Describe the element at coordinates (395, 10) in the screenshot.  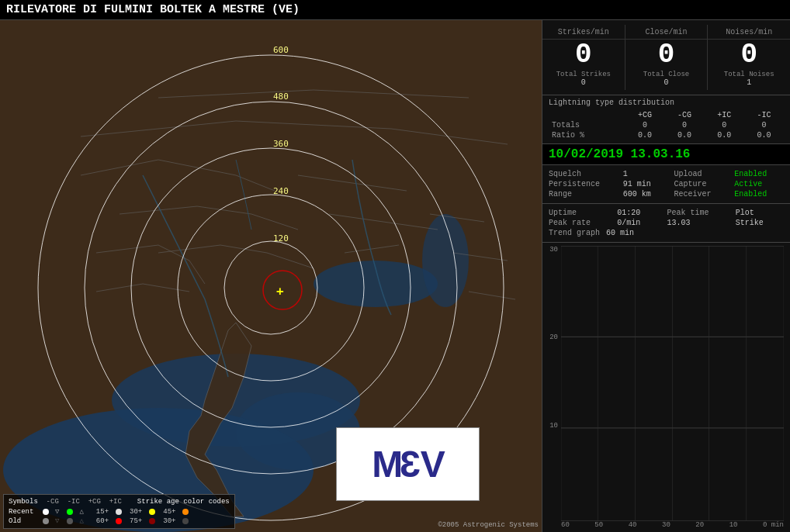
I see `title-bar: RILEVATORE DI FULMINI BOLTEK A MESTRE (V…` at that location.